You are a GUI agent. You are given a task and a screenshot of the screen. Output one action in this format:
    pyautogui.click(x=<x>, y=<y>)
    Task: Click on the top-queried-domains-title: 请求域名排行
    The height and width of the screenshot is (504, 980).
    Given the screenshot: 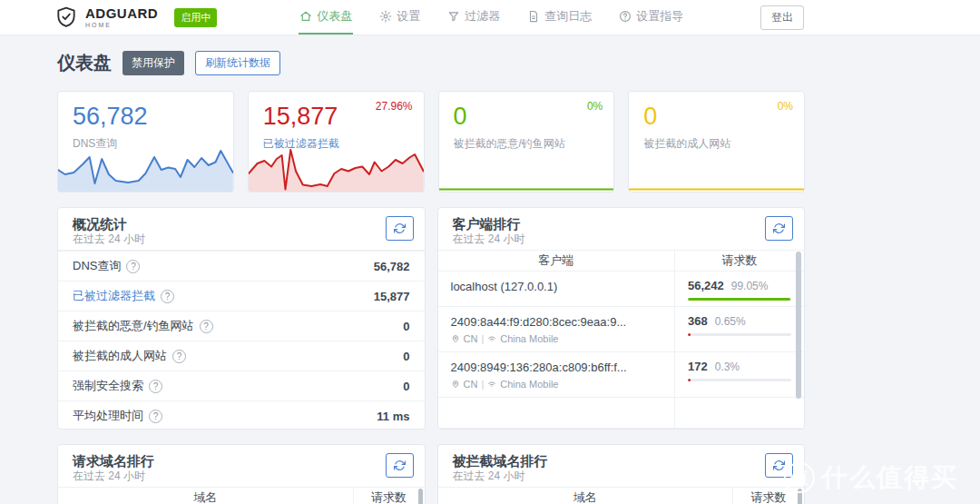 What is the action you would take?
    pyautogui.click(x=241, y=461)
    